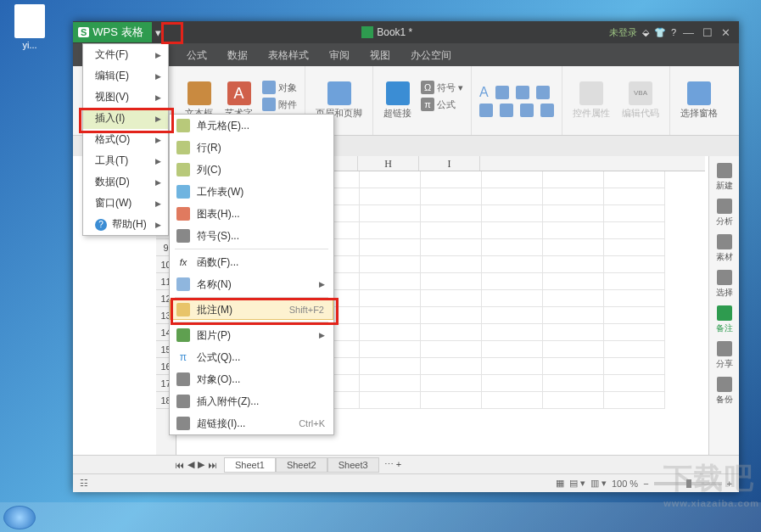 This screenshot has height=532, width=761. Describe the element at coordinates (730, 484) in the screenshot. I see `zoom-in-button: +` at that location.